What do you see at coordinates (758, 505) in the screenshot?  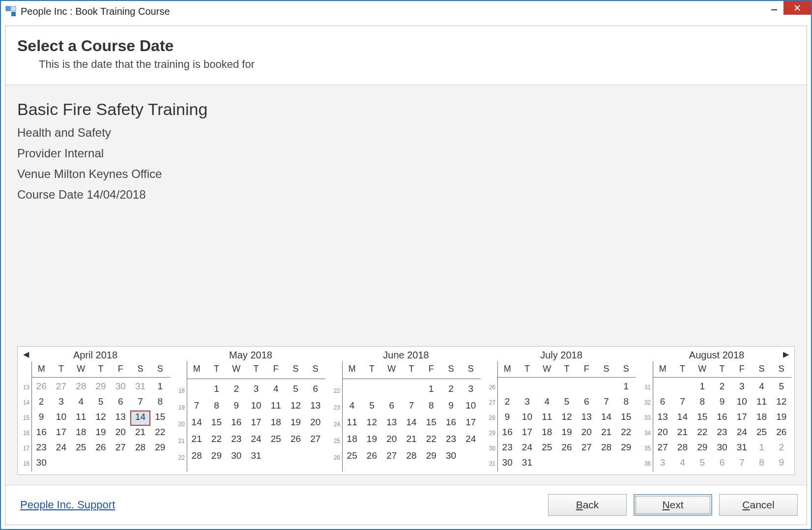 I see `cancel-button: Cancel` at bounding box center [758, 505].